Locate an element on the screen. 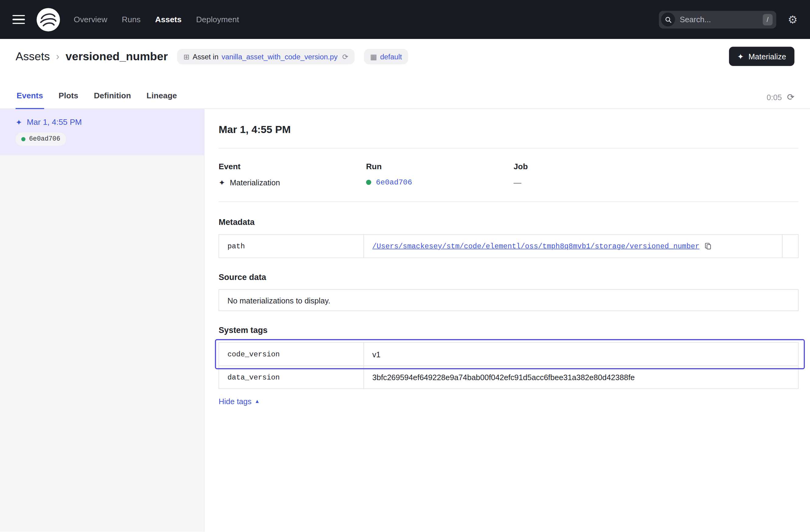 This screenshot has width=810, height=532. metadata-table: path /Users/smackesey/stm/code/elementl/… is located at coordinates (508, 246).